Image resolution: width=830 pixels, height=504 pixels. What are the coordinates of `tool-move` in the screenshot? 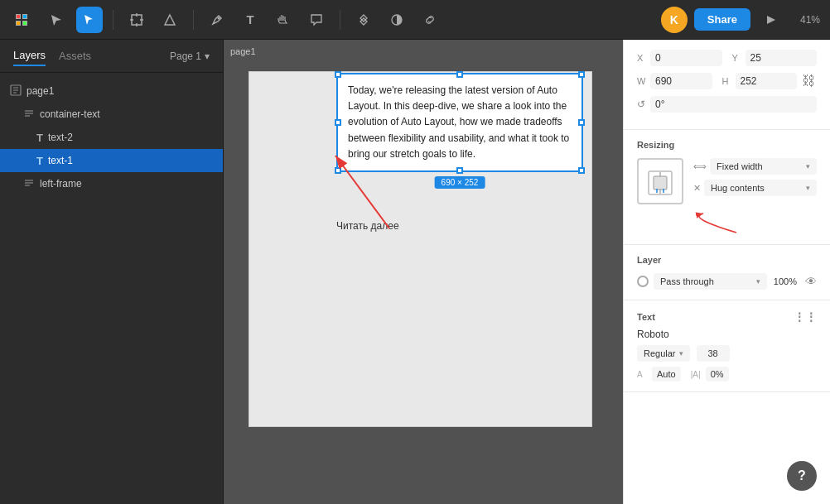 It's located at (89, 20).